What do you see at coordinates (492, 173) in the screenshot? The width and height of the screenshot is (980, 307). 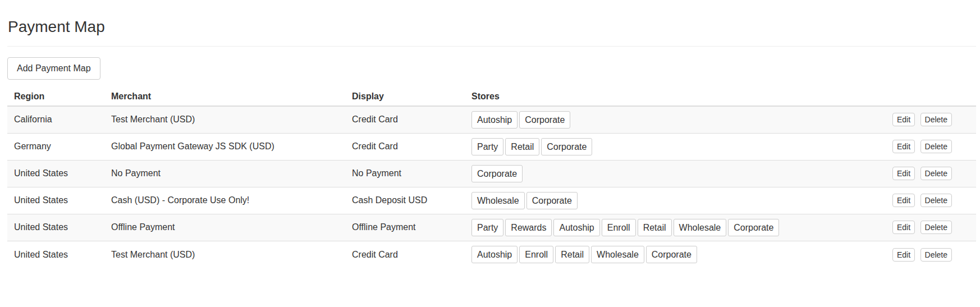 I see `table-row: United States No Payment No Payment Corp…` at bounding box center [492, 173].